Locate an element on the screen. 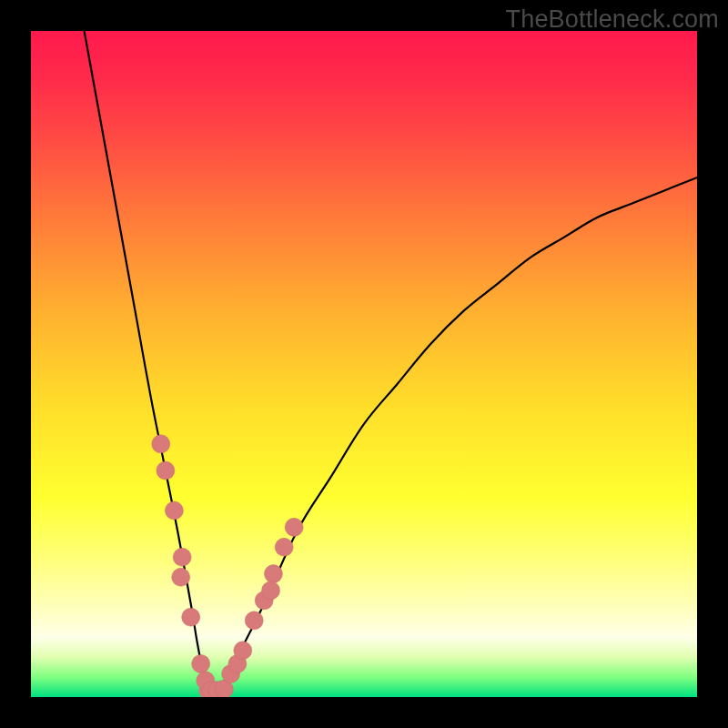  watermark-text: TheBottleneck.com is located at coordinates (612, 20).